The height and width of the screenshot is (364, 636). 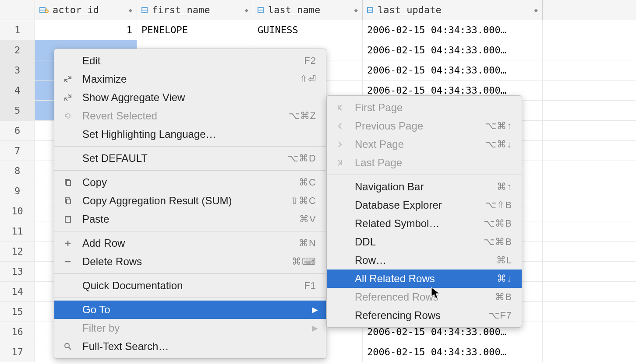 I want to click on submenu-label: Next Page, so click(x=420, y=144).